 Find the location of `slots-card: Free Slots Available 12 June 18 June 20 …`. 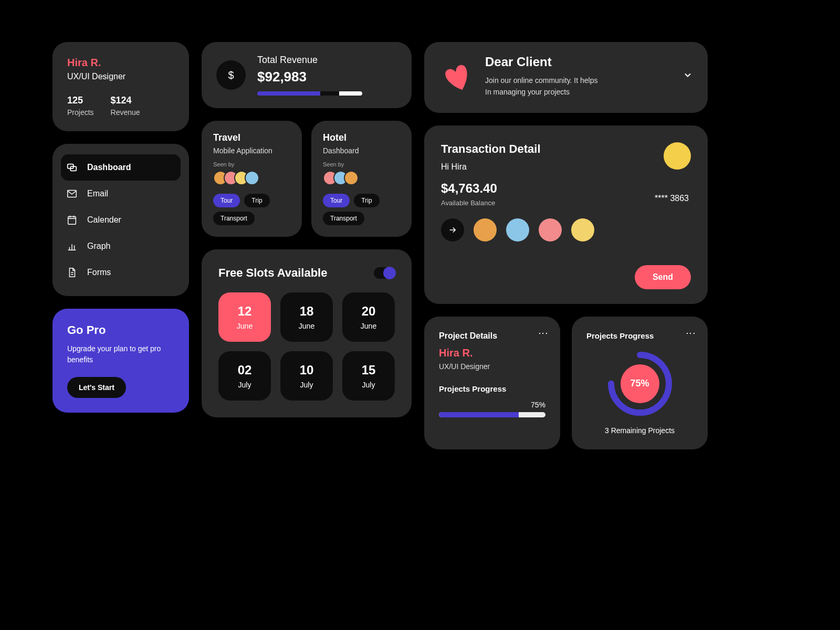

slots-card: Free Slots Available 12 June 18 June 20 … is located at coordinates (307, 333).